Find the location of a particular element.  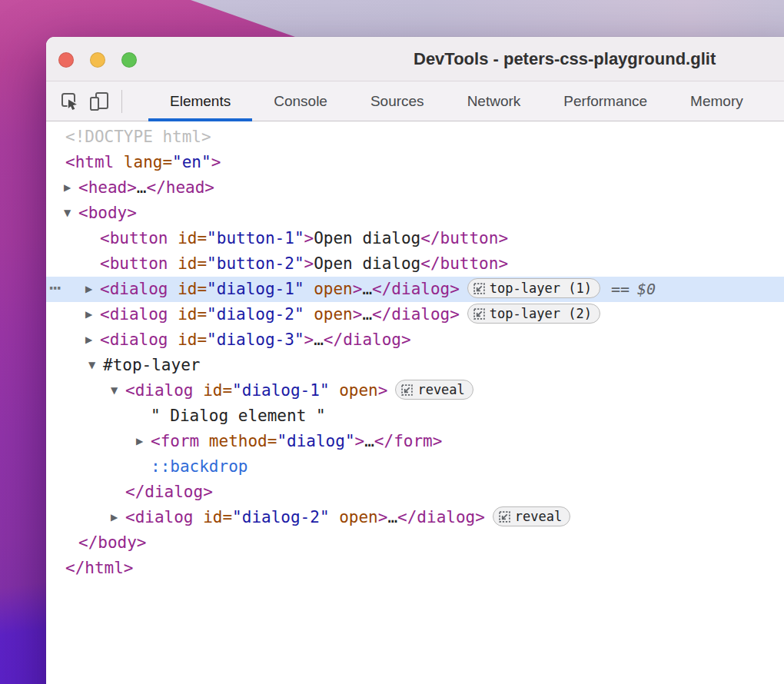

equals-sign: == is located at coordinates (620, 289).